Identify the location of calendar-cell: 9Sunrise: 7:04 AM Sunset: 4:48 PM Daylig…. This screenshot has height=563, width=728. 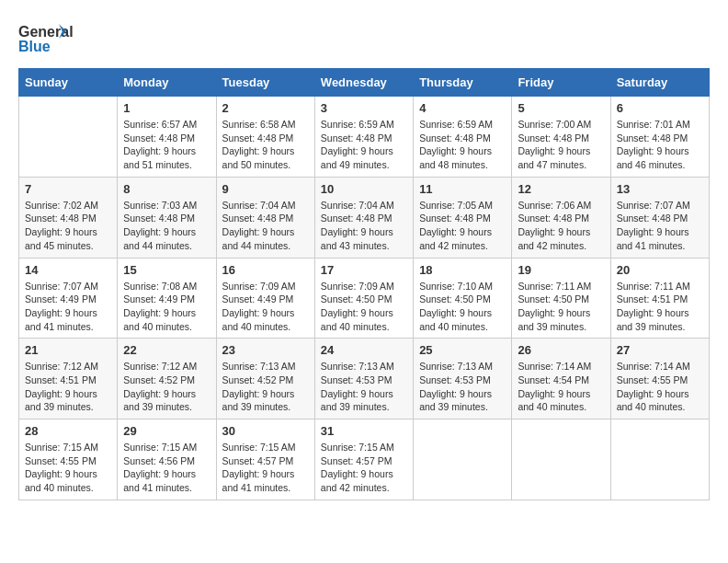
(265, 217).